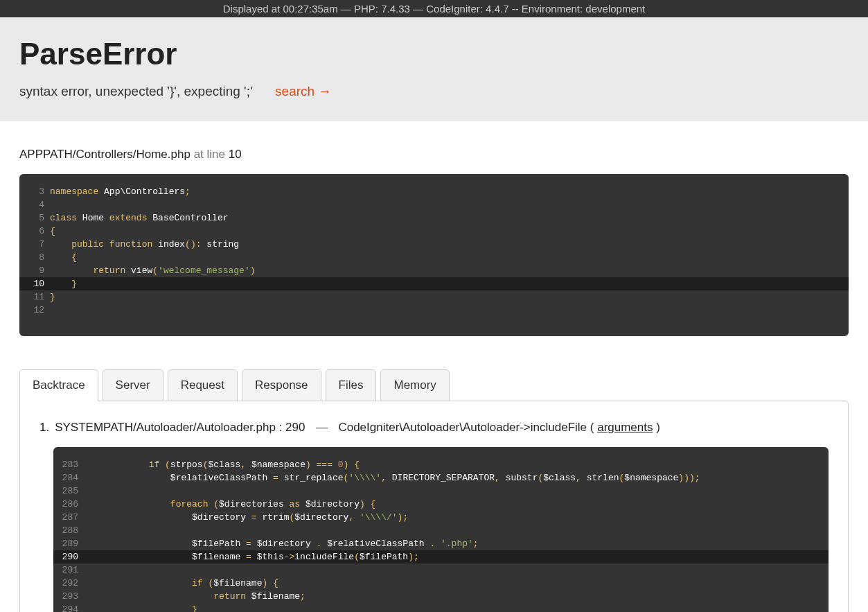 The image size is (868, 612). What do you see at coordinates (658, 427) in the screenshot?
I see `trace-close-paren: )` at bounding box center [658, 427].